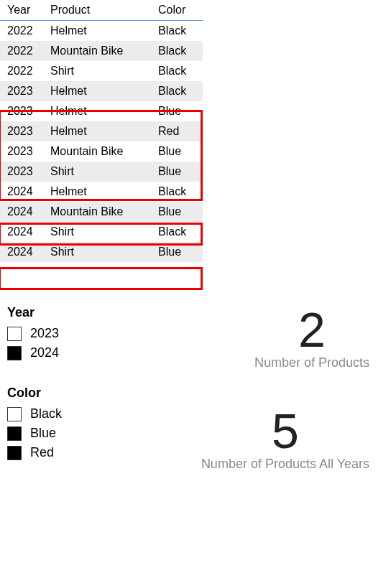  I want to click on card-products: 2 Number of Products, so click(312, 337).